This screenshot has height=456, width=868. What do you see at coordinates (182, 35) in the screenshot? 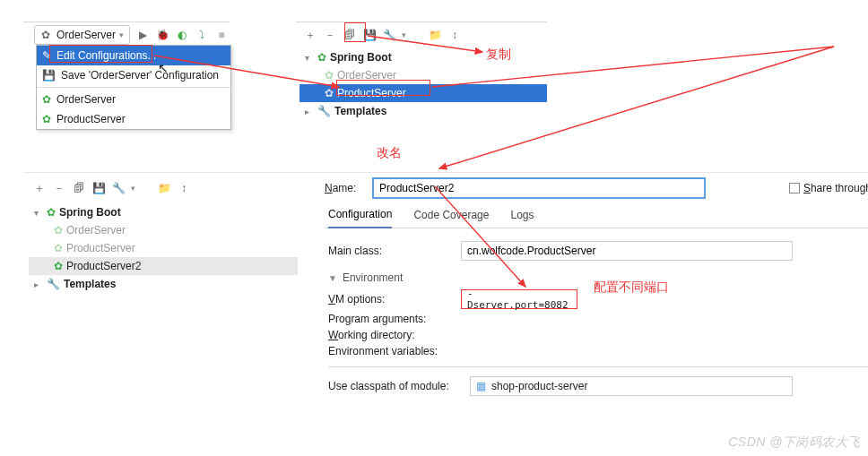
I see `coverage-icon: ◐` at bounding box center [182, 35].